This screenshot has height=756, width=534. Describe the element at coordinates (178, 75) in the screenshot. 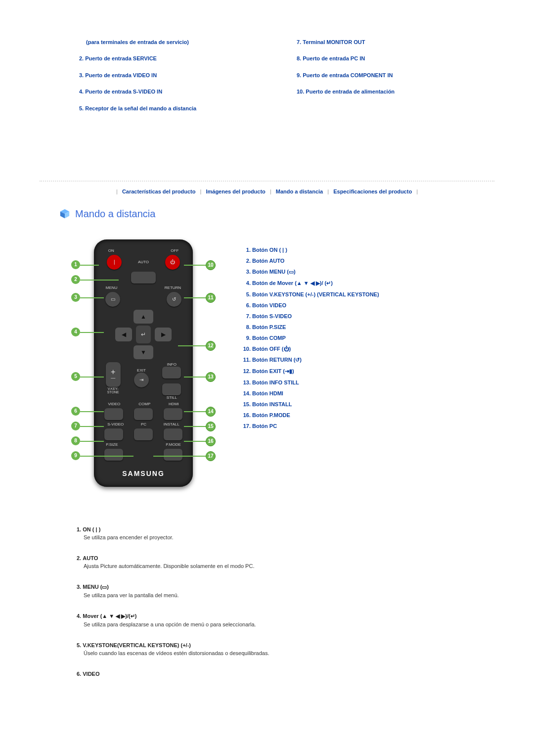

I see `ports-left-column: (para terminales de entrada de servicio)…` at that location.